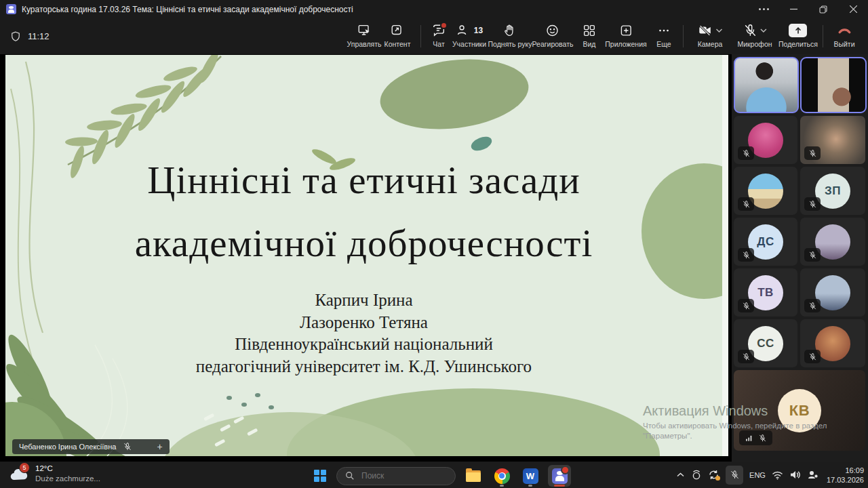  I want to click on clock: 16:09 17.03.2026, so click(845, 475).